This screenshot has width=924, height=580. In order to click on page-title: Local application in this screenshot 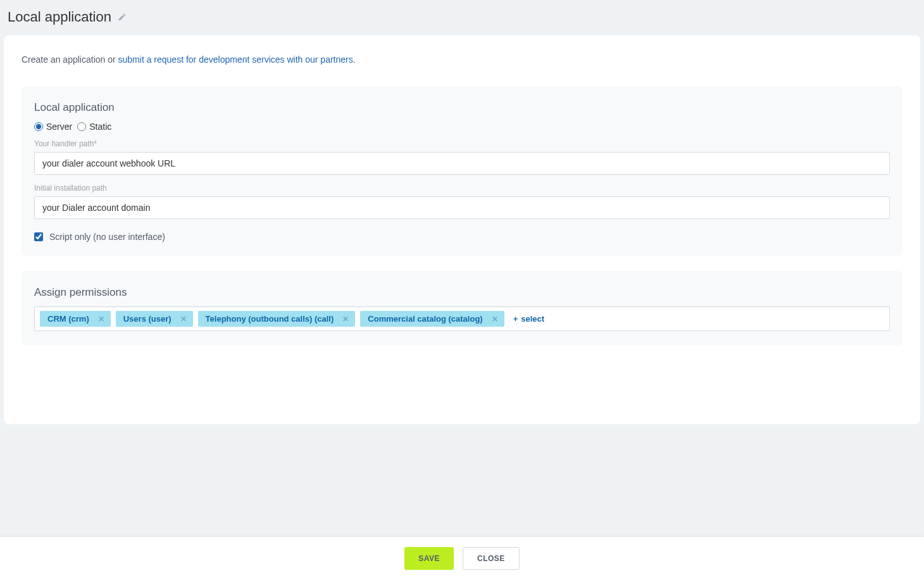, I will do `click(59, 17)`.